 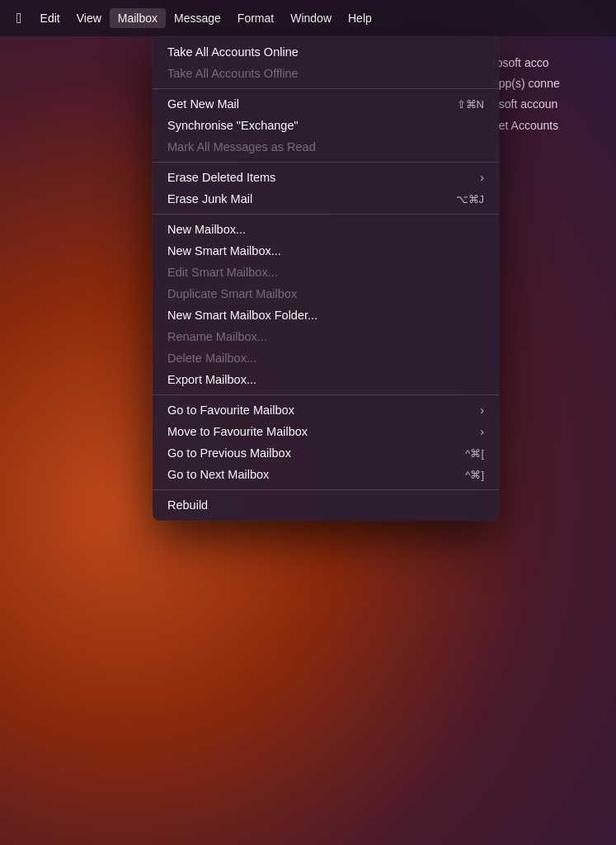 What do you see at coordinates (550, 84) in the screenshot?
I see `bg-text-2: app(s) conne` at bounding box center [550, 84].